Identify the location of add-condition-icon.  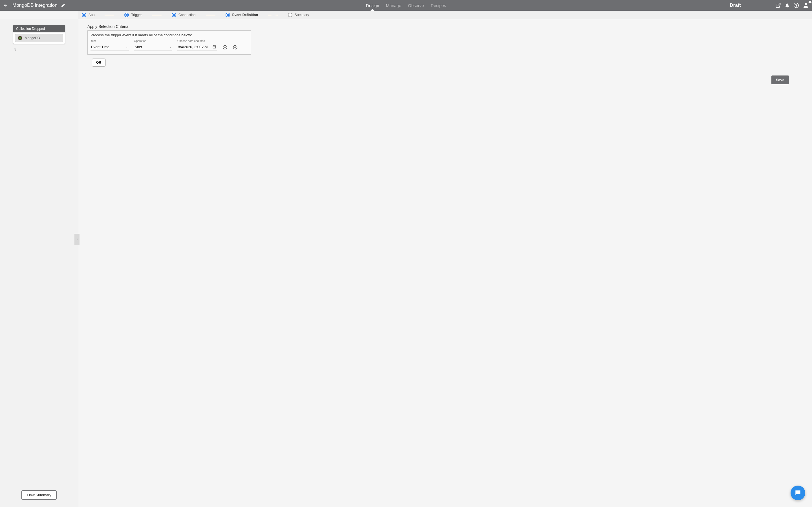
(235, 48).